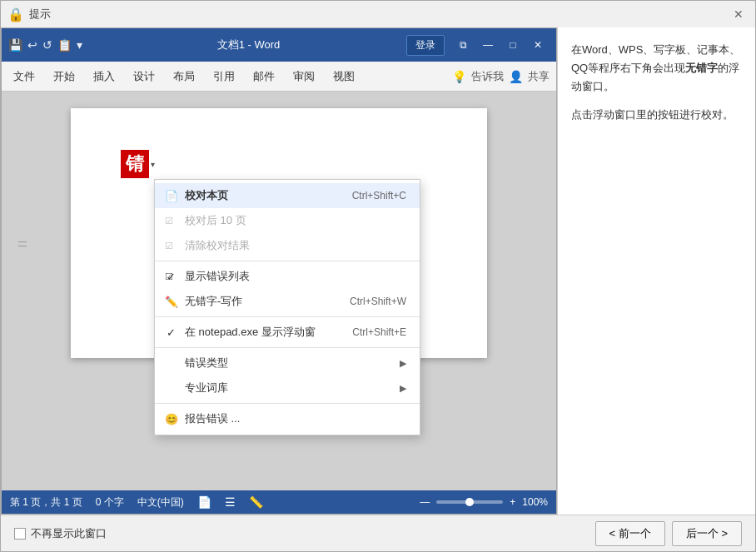 The width and height of the screenshot is (756, 552). What do you see at coordinates (287, 332) in the screenshot?
I see `menu-item-show-float: 在 notepad.exe 显示浮动窗 Ctrl+Shift+E` at bounding box center [287, 332].